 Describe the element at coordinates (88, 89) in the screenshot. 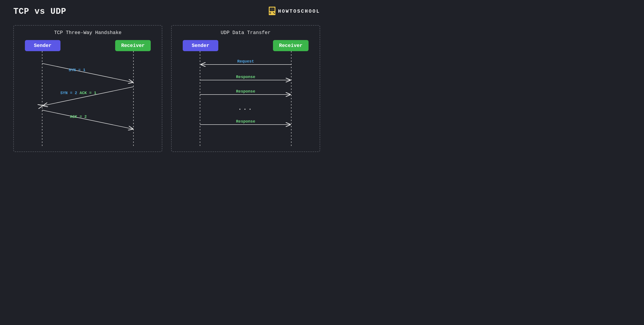

I see `tcp-panel: TCP Three-Way Handshake Sender Receiver` at that location.